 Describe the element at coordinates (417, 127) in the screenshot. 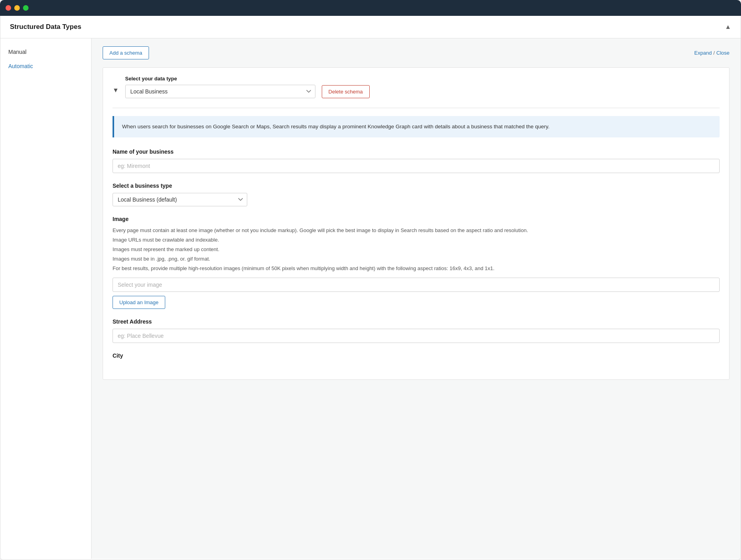

I see `info-text: When users search for businesses on Goog…` at that location.